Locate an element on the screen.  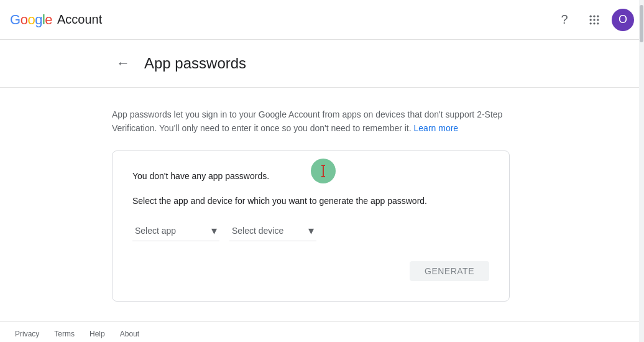
description-text: App passwords let you sign in to your Go… is located at coordinates (322, 122).